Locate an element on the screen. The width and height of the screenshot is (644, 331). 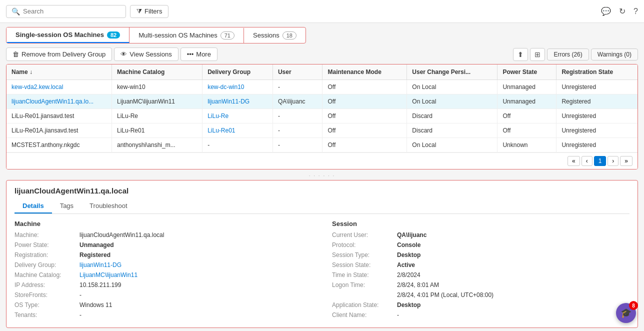
cell-powerstate: Off is located at coordinates (527, 131).